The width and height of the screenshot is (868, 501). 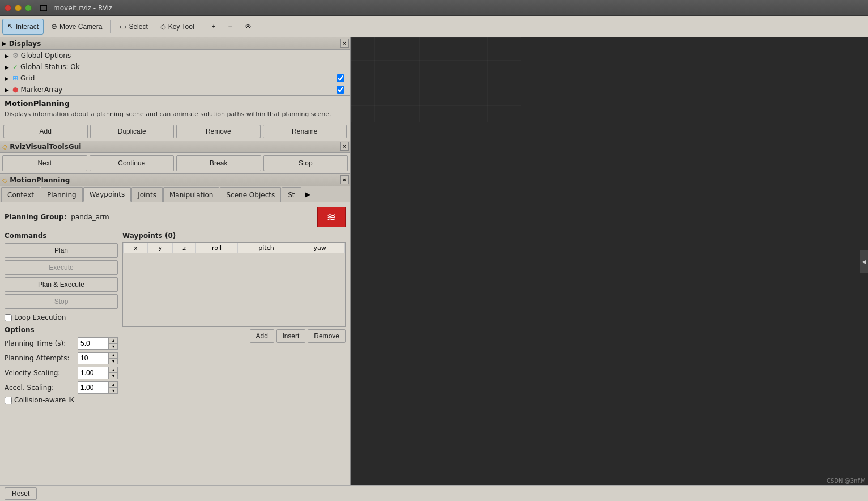 I want to click on toolbar-plus-button: +, so click(x=214, y=27).